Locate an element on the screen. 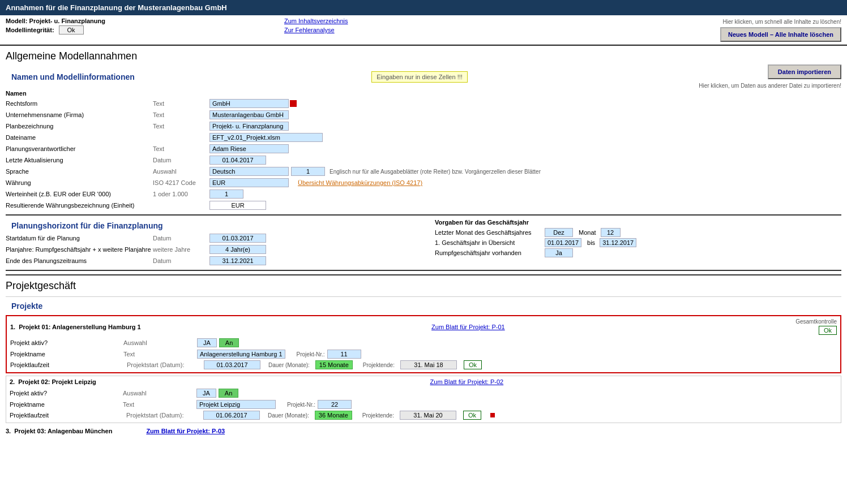 The width and height of the screenshot is (847, 504). divider-planning is located at coordinates (424, 215).